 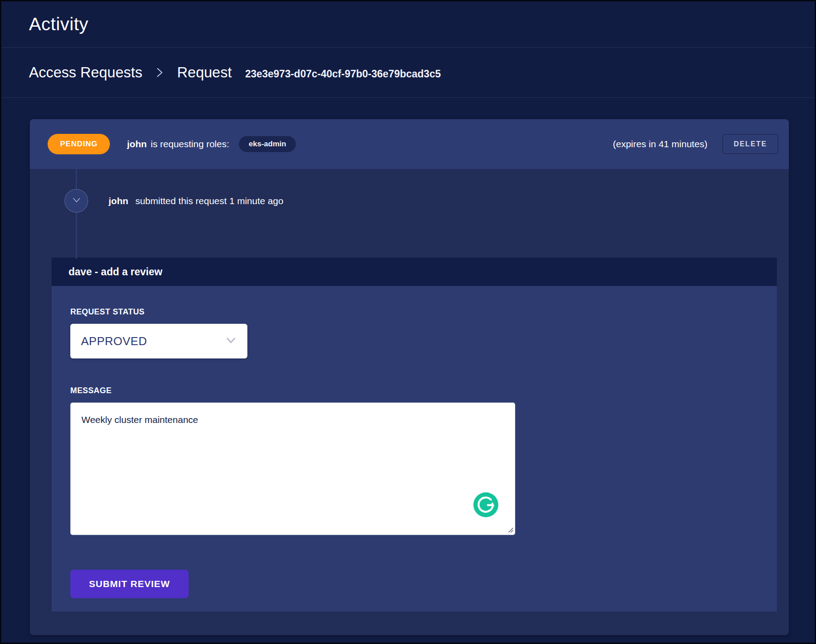 I want to click on page-header: Activity, so click(x=408, y=24).